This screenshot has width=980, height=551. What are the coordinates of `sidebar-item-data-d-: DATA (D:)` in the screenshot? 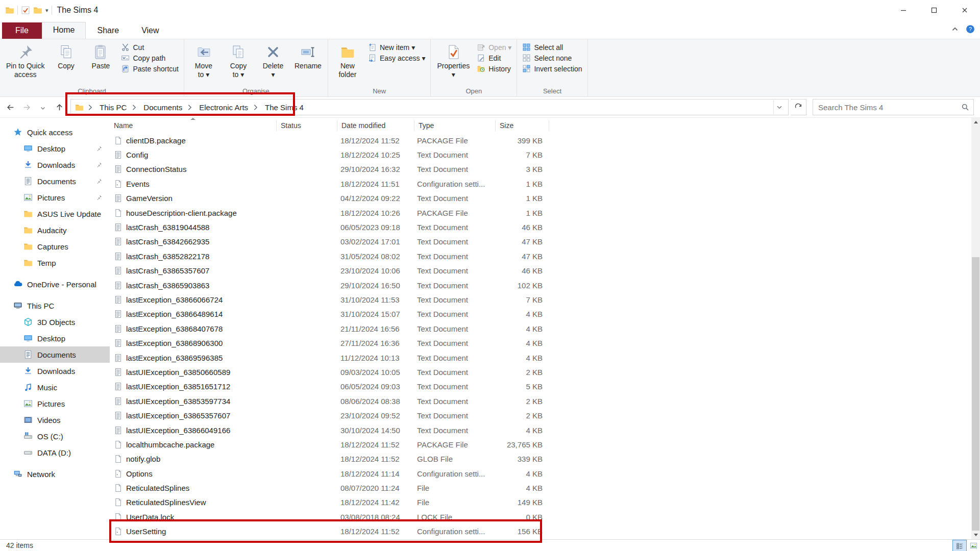 It's located at (55, 453).